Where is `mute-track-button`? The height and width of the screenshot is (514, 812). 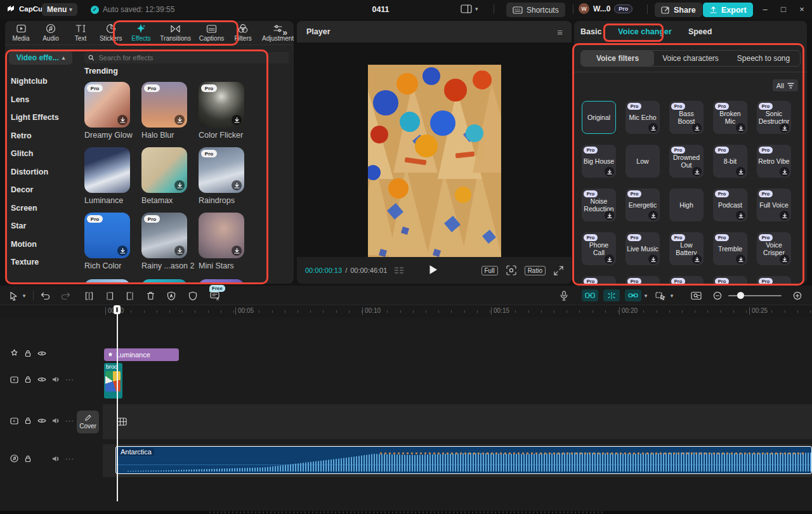
mute-track-button is located at coordinates (171, 296).